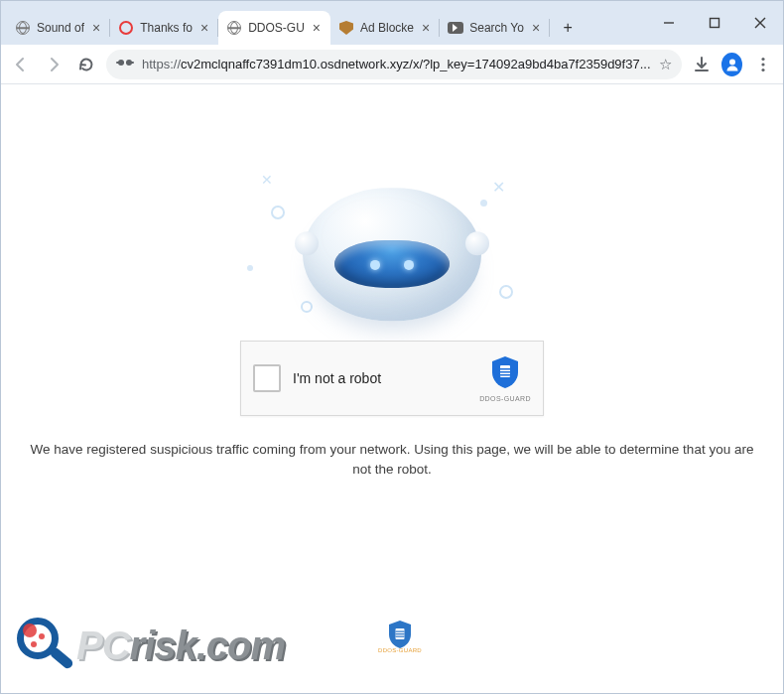  Describe the element at coordinates (54, 65) in the screenshot. I see `forward-button` at that location.